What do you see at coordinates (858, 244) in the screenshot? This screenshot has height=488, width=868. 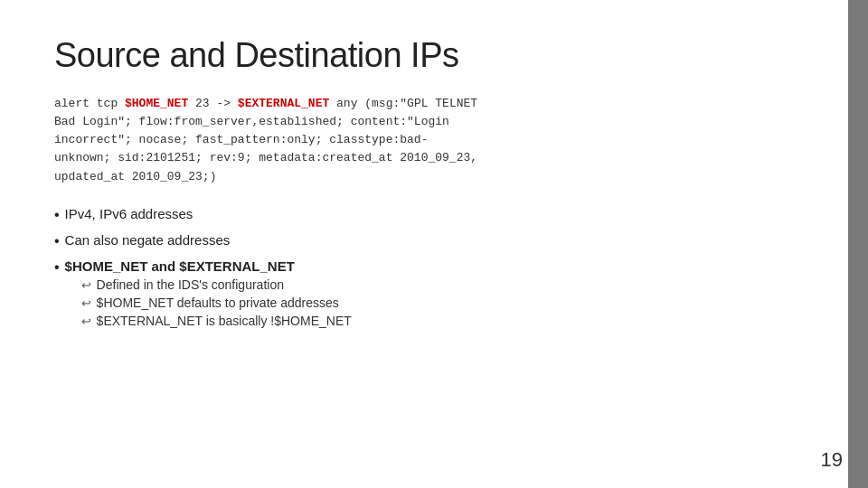 I see `right-bar` at bounding box center [858, 244].